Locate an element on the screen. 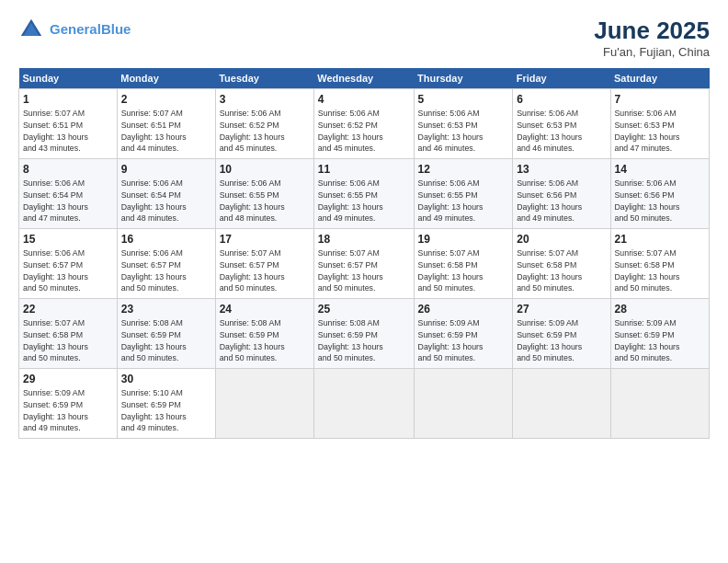 This screenshot has width=728, height=563. day-number: 24 is located at coordinates (265, 309).